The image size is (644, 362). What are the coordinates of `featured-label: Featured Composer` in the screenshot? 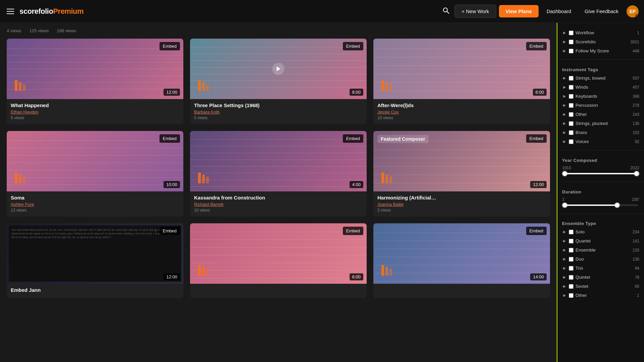 It's located at (403, 139).